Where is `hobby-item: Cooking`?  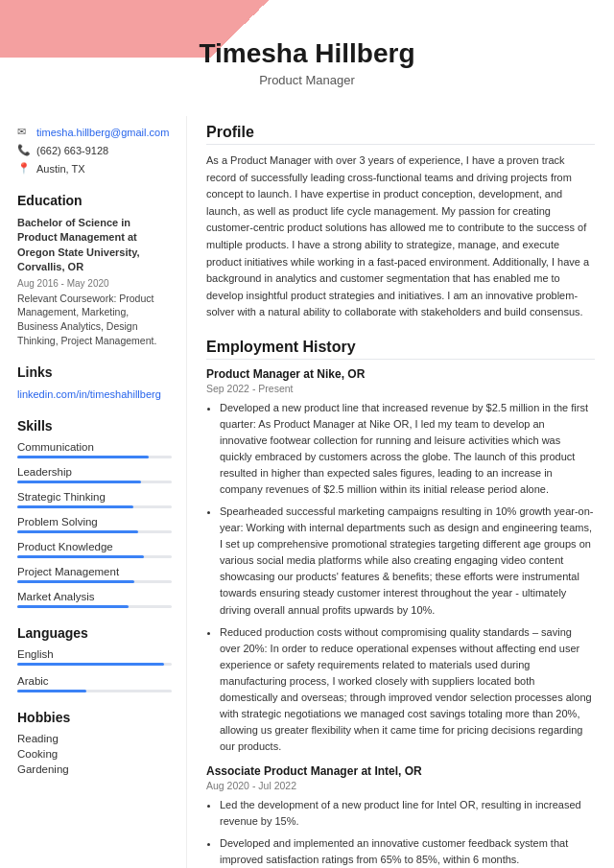
hobby-item: Cooking is located at coordinates (94, 754).